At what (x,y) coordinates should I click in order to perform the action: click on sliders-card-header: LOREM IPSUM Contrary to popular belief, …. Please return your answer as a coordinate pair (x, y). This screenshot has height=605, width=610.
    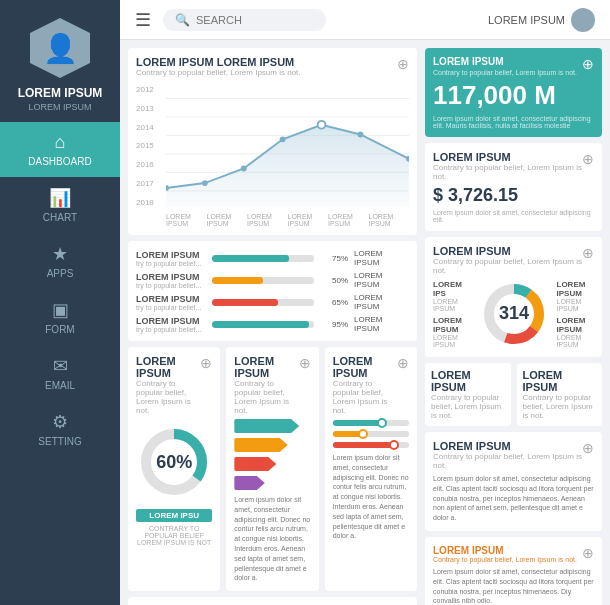
    Looking at the image, I should click on (371, 385).